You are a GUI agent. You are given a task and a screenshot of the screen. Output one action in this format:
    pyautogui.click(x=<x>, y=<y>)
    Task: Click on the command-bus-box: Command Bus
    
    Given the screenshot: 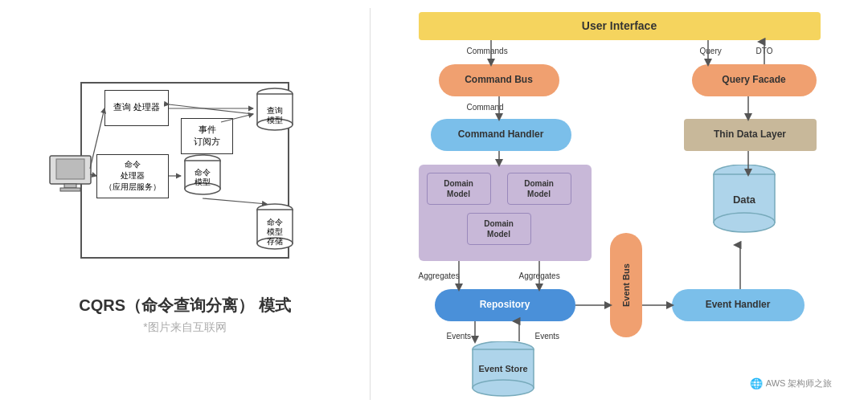 What is the action you would take?
    pyautogui.click(x=499, y=80)
    